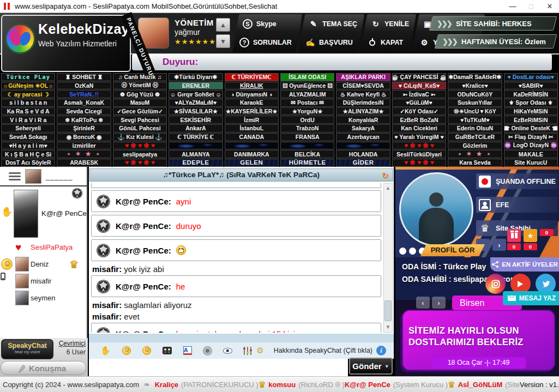 Image resolution: width=559 pixels, height=392 pixels. Describe the element at coordinates (44, 213) in the screenshot. I see `user-row-karapence: ✋ K@r@ PenCe` at that location.